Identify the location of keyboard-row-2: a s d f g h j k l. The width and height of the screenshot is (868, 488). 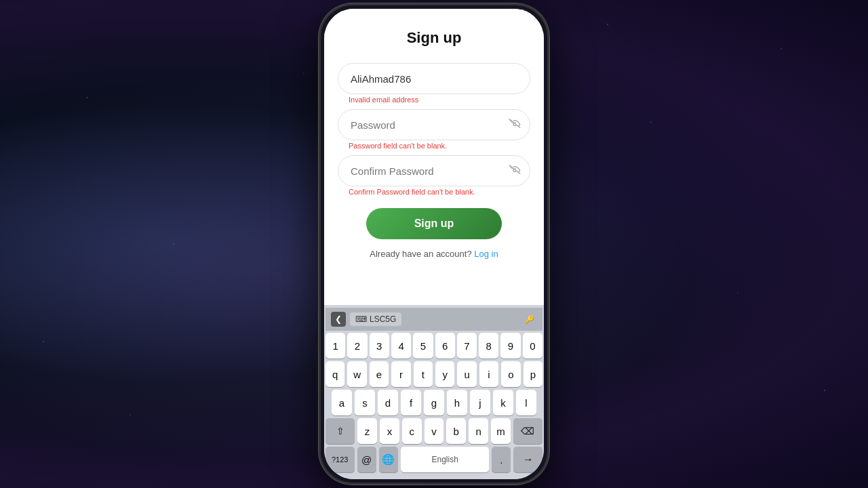
(434, 403).